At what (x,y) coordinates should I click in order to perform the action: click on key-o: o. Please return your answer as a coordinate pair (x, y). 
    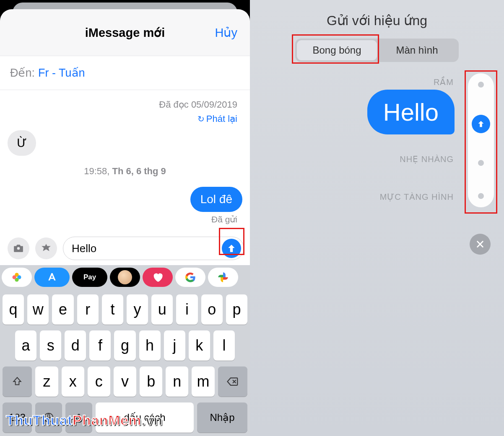
    Looking at the image, I should click on (212, 310).